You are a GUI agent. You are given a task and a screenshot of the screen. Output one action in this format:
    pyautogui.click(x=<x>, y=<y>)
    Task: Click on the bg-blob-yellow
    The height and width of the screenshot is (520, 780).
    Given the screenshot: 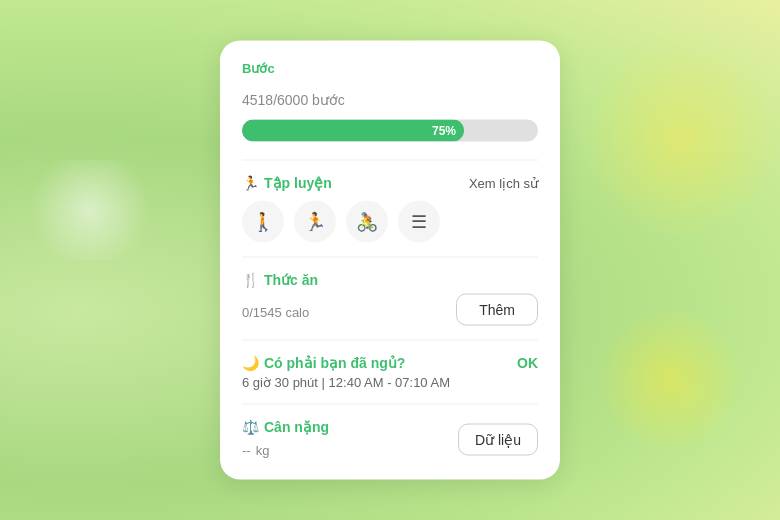 What is the action you would take?
    pyautogui.click(x=680, y=140)
    